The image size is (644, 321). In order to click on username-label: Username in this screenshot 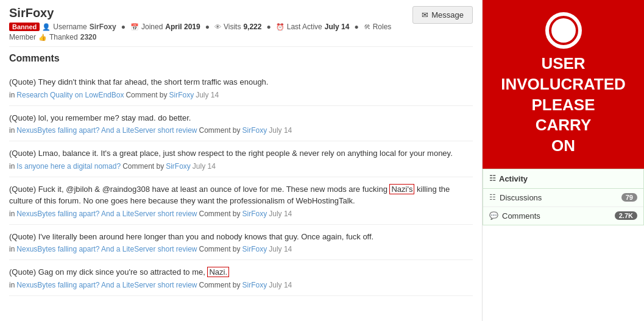, I will do `click(69, 27)`.